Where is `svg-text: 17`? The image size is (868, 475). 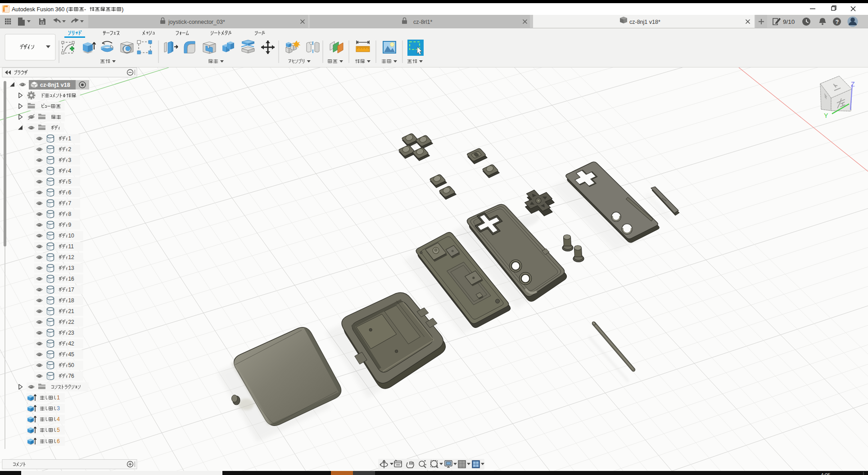
svg-text: 17 is located at coordinates (71, 290).